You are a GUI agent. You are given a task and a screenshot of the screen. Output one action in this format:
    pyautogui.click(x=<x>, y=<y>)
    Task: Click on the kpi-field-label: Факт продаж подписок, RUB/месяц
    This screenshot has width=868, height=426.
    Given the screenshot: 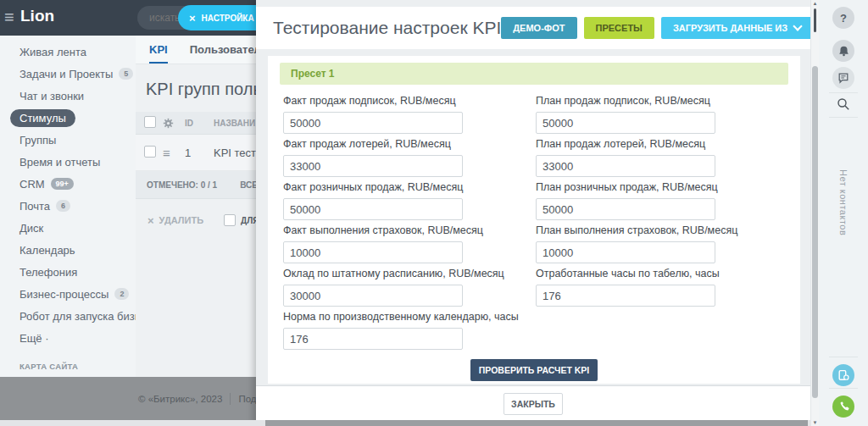 What is the action you would take?
    pyautogui.click(x=409, y=102)
    